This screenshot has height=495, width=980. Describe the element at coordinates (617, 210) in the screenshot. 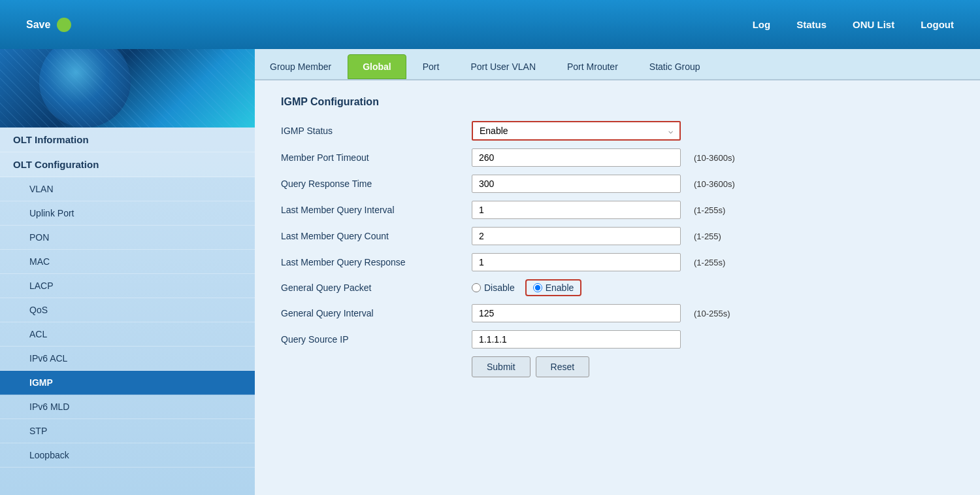

I see `last-member-query-interval-row: Last Member Query Interval (1-255s)` at that location.